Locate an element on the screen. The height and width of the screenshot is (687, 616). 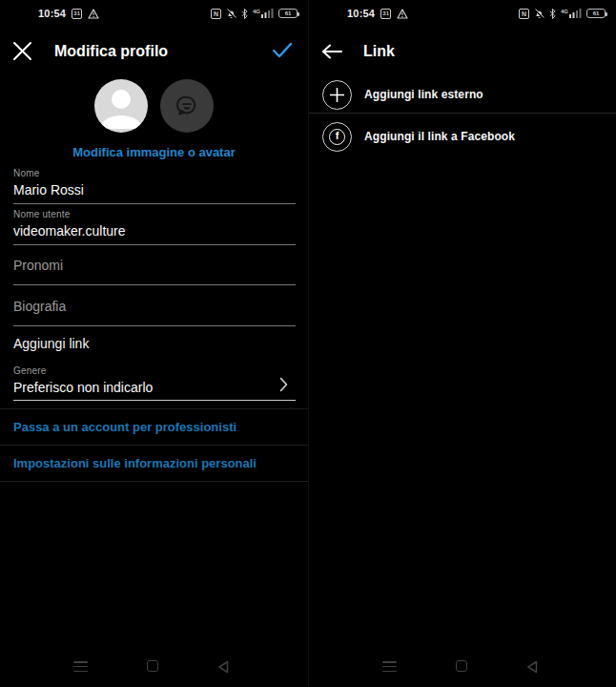
chevron-right-icon is located at coordinates (284, 385).